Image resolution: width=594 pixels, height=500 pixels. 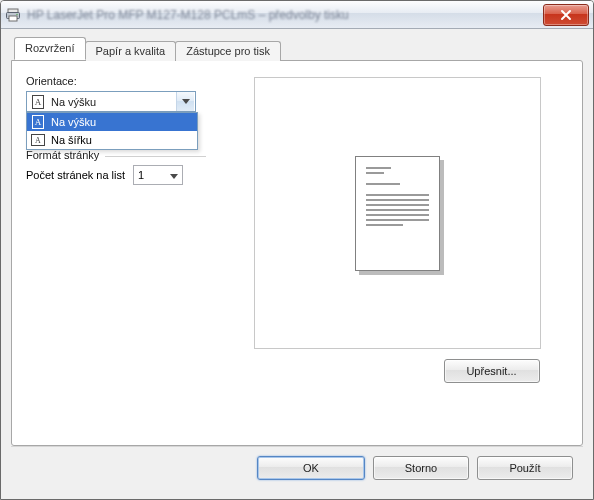 What do you see at coordinates (131, 51) in the screenshot?
I see `tab-paper-quality: Papír a kvalita` at bounding box center [131, 51].